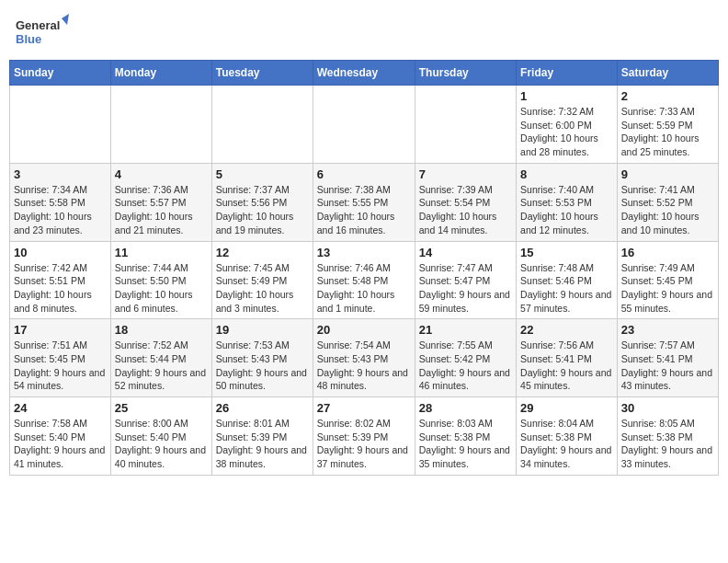 The width and height of the screenshot is (728, 563). What do you see at coordinates (567, 436) in the screenshot?
I see `calendar-cell: 29Sunrise: 8:04 AM Sunset: 5:38 PM Dayli…` at bounding box center [567, 436].